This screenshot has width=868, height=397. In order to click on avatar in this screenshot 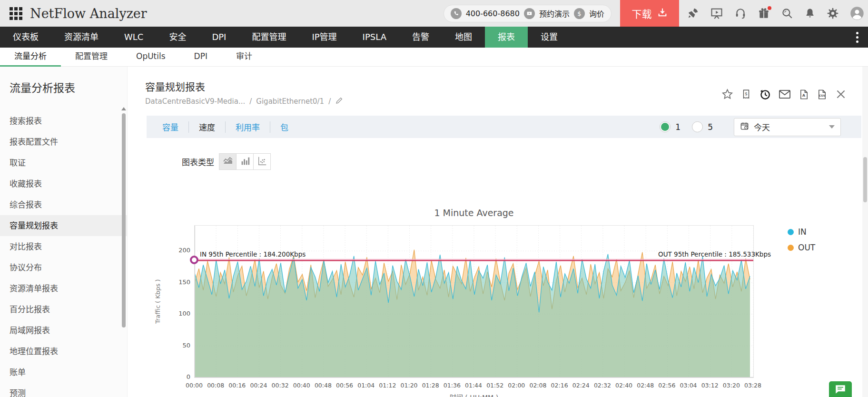, I will do `click(857, 13)`.